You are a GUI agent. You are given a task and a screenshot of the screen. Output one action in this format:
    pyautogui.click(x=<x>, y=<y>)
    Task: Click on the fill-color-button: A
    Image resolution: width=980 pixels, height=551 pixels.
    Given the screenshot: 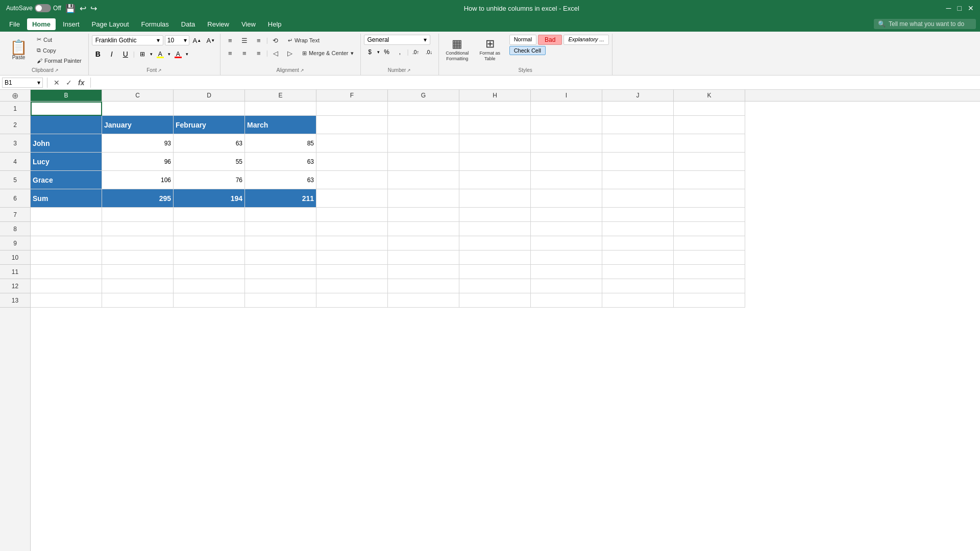 What is the action you would take?
    pyautogui.click(x=160, y=54)
    